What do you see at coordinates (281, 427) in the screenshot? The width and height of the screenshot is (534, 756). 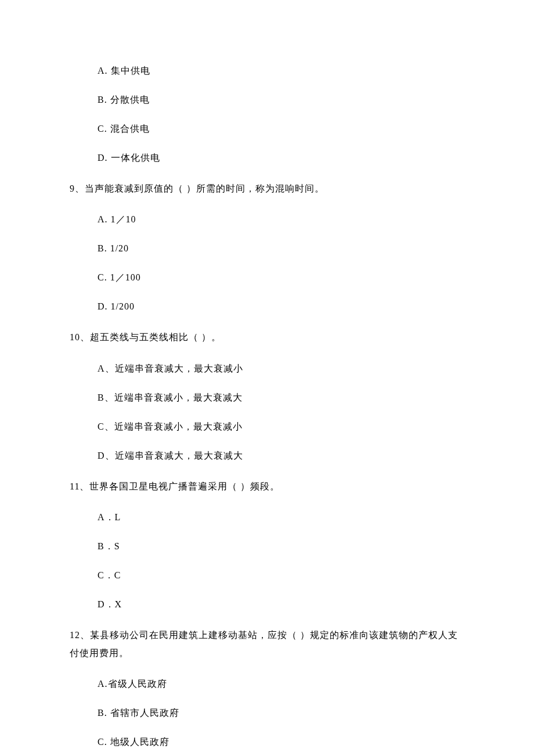 I see `q10-option-c: C、近端串音衰减小，最大衰减小` at bounding box center [281, 427].